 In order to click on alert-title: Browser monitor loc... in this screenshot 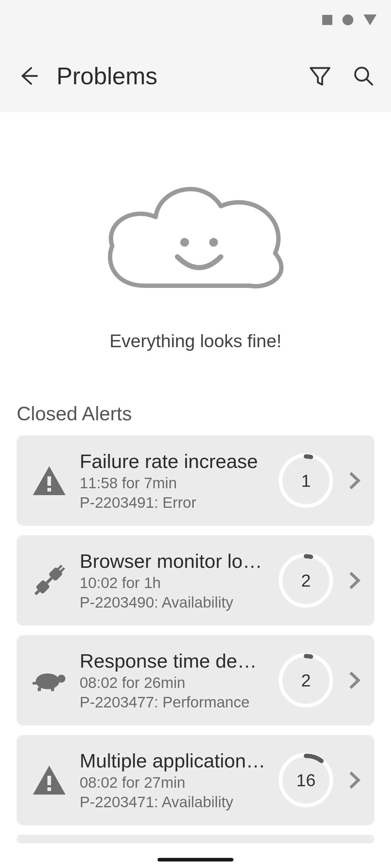, I will do `click(173, 561)`.